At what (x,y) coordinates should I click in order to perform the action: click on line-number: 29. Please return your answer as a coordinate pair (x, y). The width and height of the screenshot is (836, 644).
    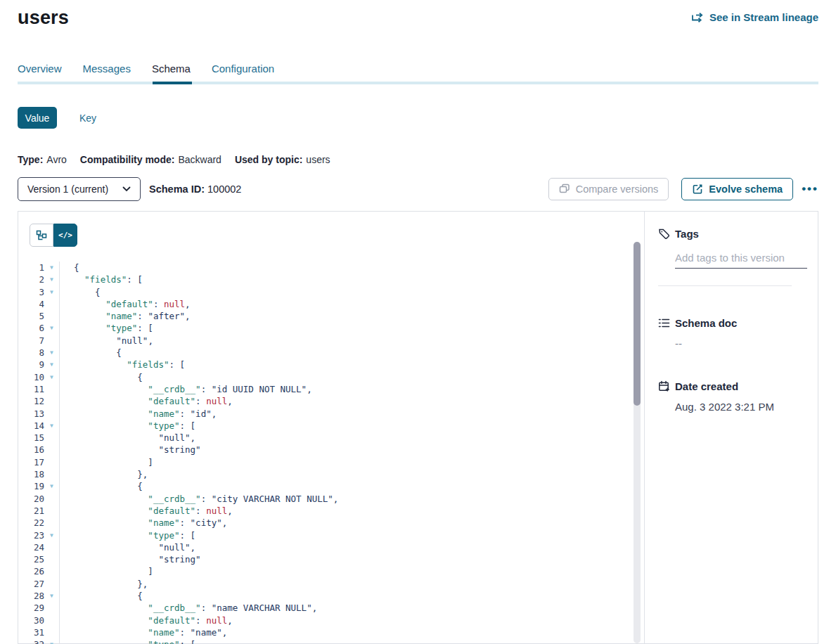
    Looking at the image, I should click on (31, 607).